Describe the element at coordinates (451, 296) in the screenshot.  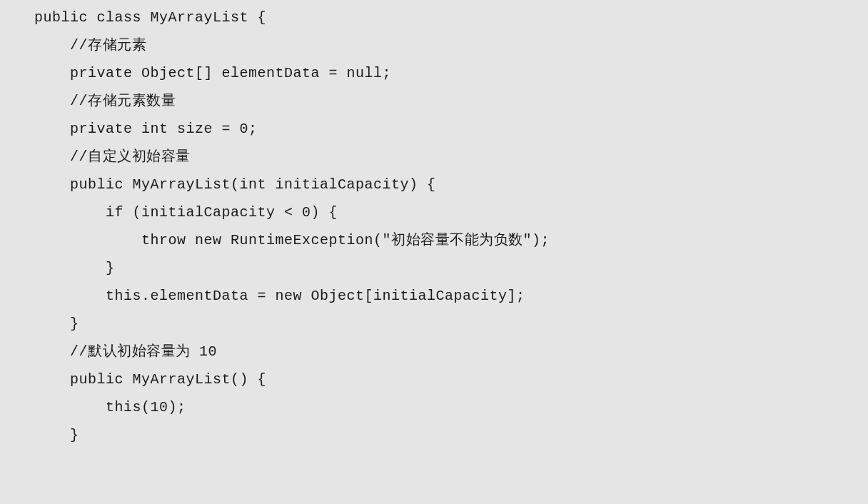
I see `code-line: this.elementData = new Object[initialCap…` at that location.